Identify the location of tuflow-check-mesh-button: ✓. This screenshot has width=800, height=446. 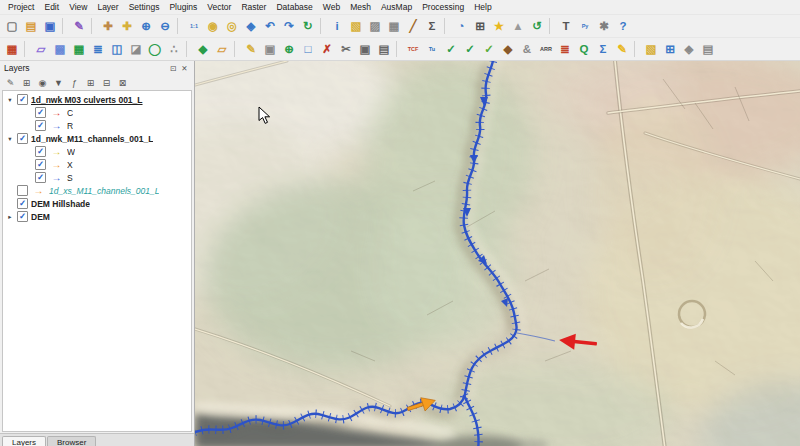
(489, 49).